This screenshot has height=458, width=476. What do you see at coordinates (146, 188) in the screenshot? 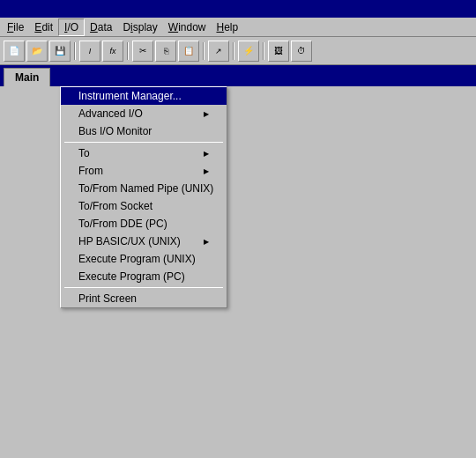
I see `to-from-named-pipe-label: To/From Named Pipe (UNIX)` at bounding box center [146, 188].